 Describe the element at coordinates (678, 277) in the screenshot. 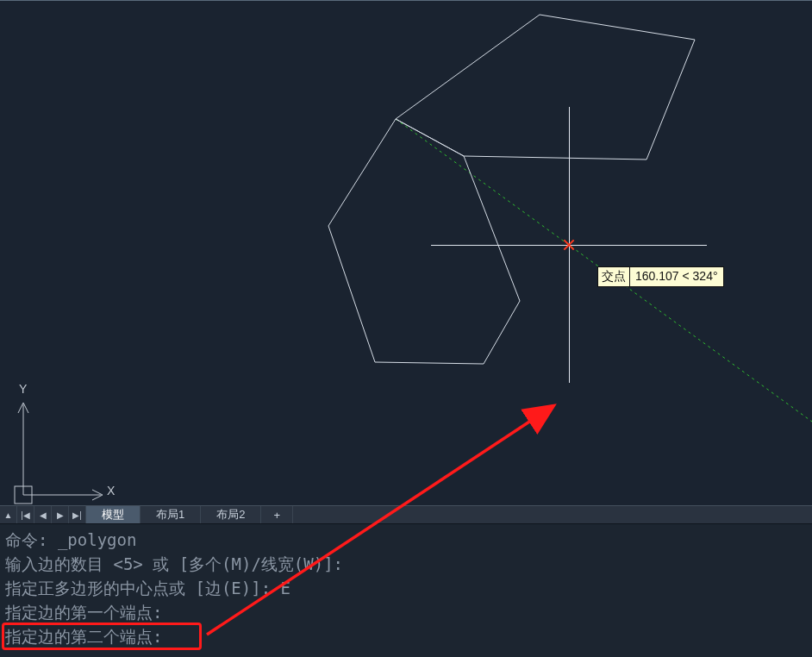

I see `polar-coordinate-readout: 160.107 < 324°` at that location.